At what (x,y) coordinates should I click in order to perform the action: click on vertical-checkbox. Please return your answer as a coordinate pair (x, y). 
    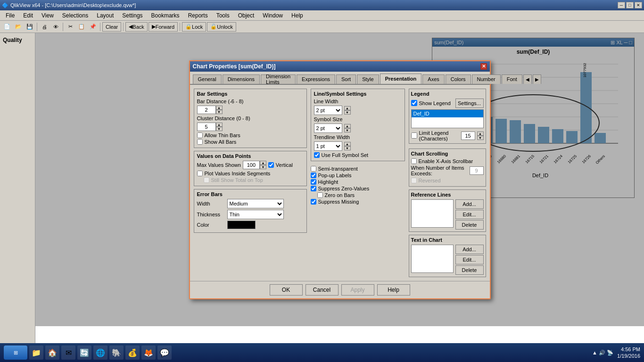
    Looking at the image, I should click on (271, 165).